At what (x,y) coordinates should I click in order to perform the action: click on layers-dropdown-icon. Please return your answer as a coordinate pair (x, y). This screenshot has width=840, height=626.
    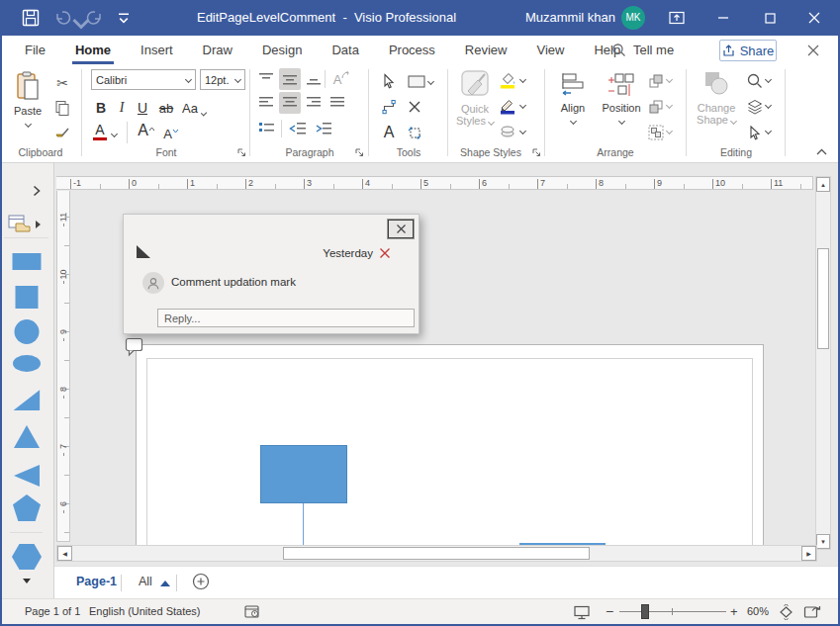
    Looking at the image, I should click on (768, 105).